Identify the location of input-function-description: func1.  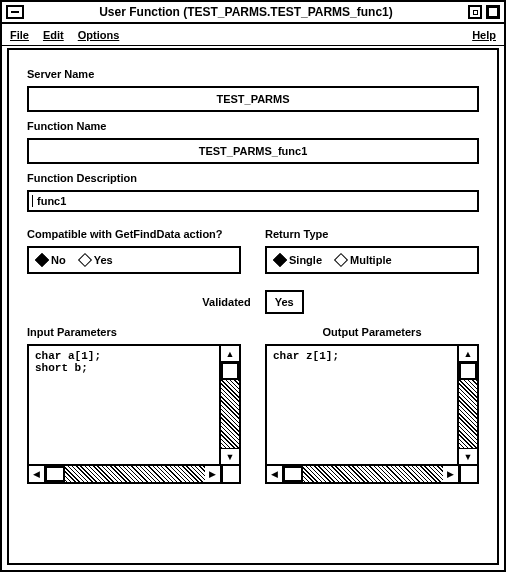
(253, 201).